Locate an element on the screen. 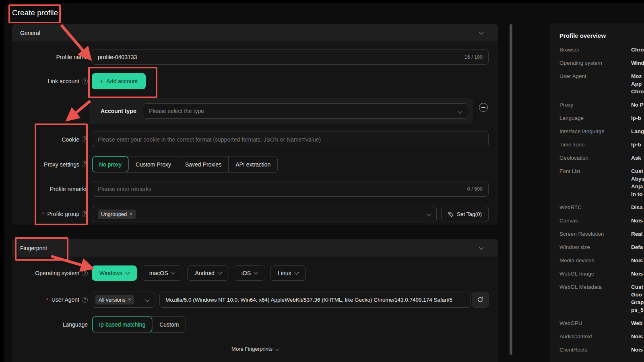 This screenshot has height=362, width=644. profile-name-value: profile-0403133 is located at coordinates (118, 57).